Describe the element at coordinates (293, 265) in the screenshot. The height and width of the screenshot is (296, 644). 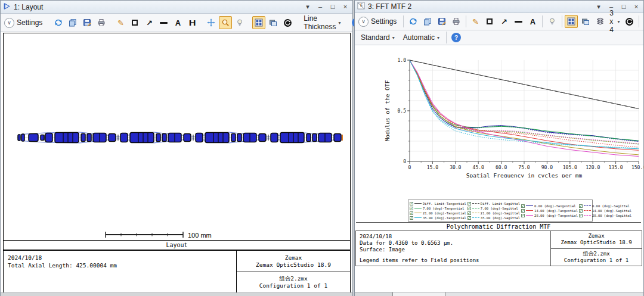
I see `brand-version: Zemax OpticStudio 18.9` at that location.